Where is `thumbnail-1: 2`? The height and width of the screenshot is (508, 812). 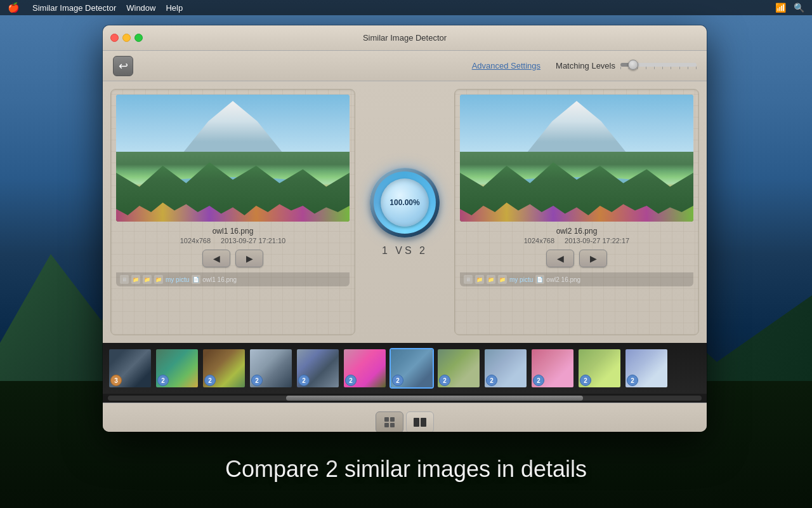
thumbnail-1: 2 is located at coordinates (177, 368).